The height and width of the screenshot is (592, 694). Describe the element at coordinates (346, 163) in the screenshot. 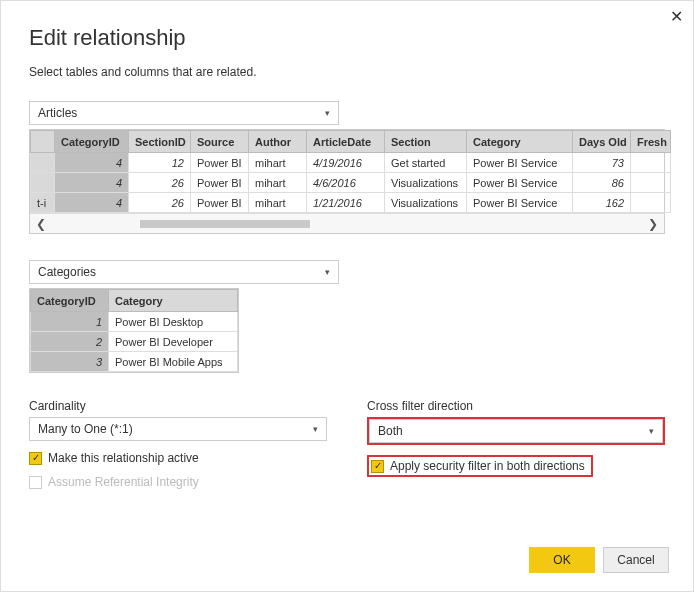

I see `cell: 4/19/2016` at that location.